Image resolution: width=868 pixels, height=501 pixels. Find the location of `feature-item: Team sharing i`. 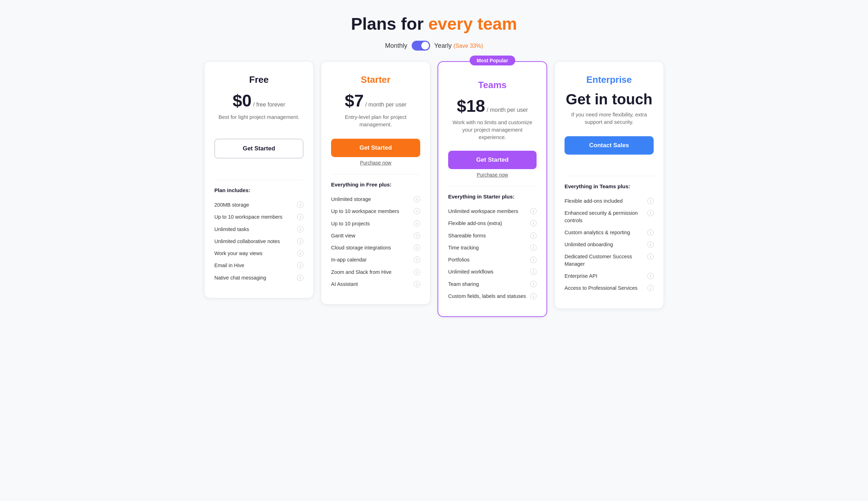

feature-item: Team sharing i is located at coordinates (492, 284).